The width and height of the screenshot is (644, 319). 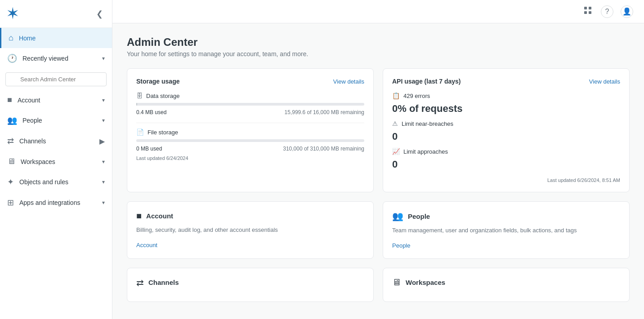 What do you see at coordinates (56, 182) in the screenshot?
I see `sidebar-item-objects: ✦ Objects and rules ▾` at bounding box center [56, 182].